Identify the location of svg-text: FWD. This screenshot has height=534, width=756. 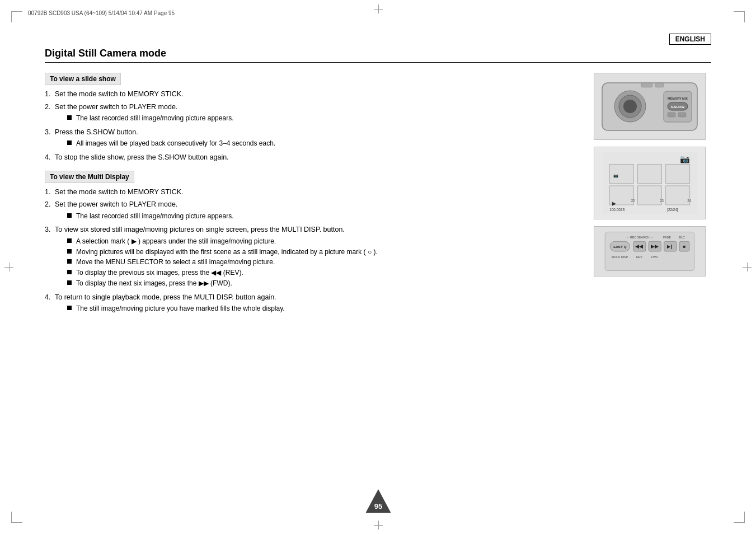
(655, 257).